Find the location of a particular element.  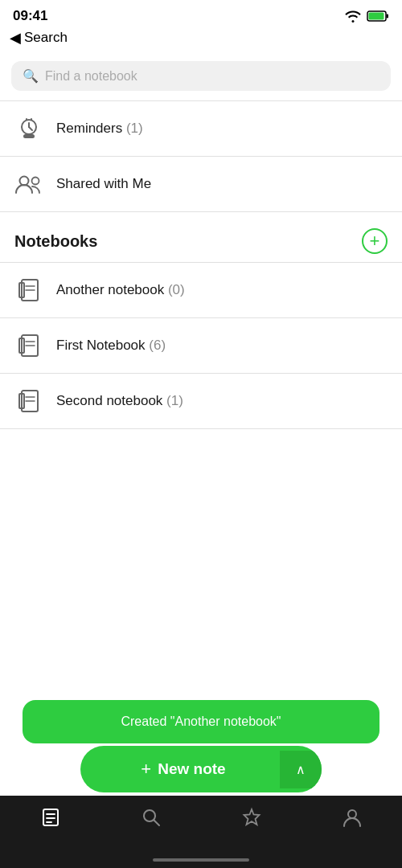

new-note-chevron-button: ∧ is located at coordinates (301, 770).